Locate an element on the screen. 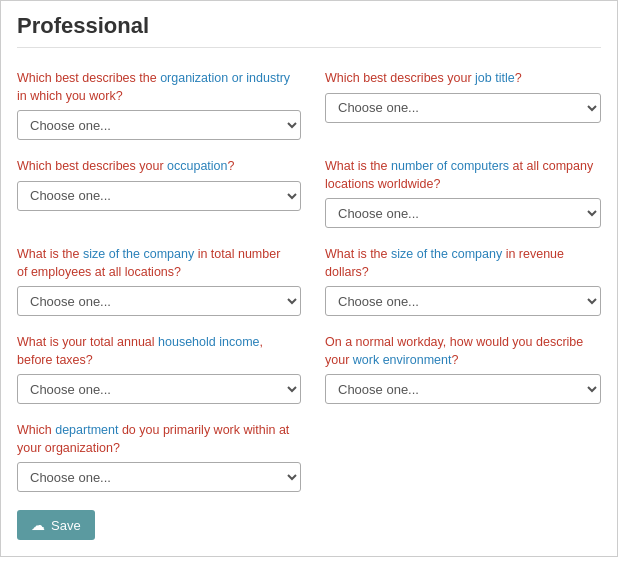  select-job-title: Choose one... is located at coordinates (463, 108).